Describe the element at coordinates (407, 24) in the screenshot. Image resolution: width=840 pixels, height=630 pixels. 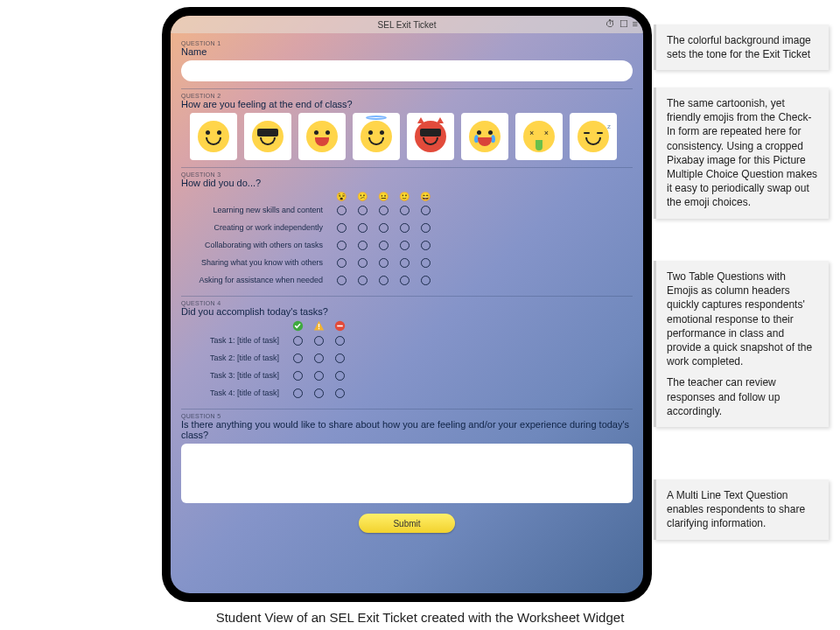
I see `title-bar: SEL Exit Ticket ⏱ ☐ ≡` at that location.